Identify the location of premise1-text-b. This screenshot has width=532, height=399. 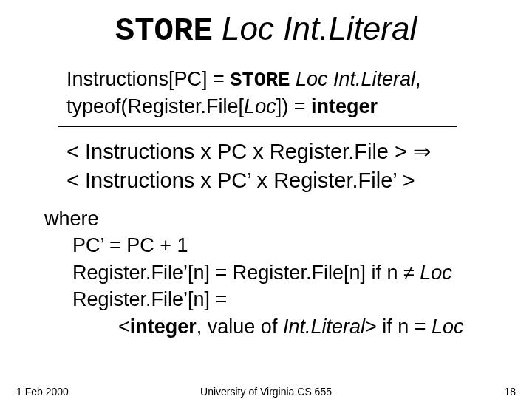
(293, 79).